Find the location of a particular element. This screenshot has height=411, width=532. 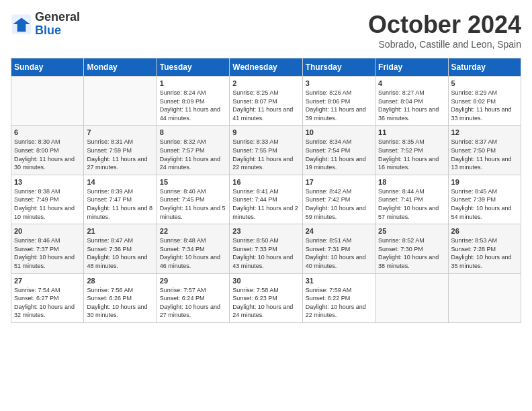

calendar-header-row: SundayMondayTuesdayWednesdayThursdayFrid… is located at coordinates (266, 67).